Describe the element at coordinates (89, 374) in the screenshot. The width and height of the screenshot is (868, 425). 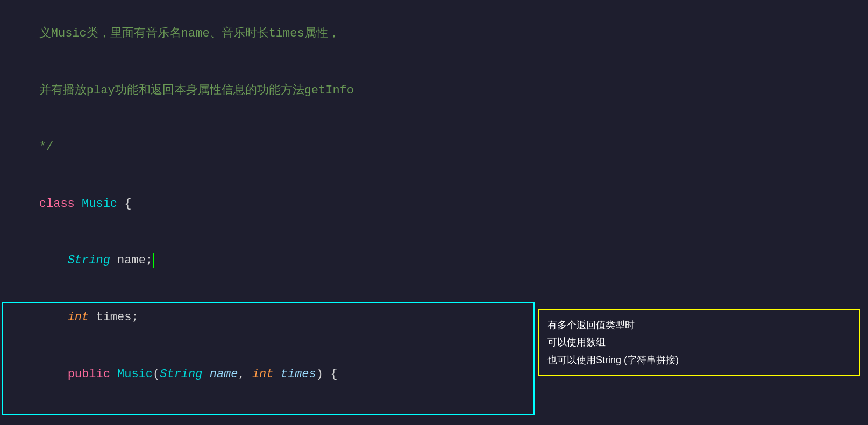
I see `keyword-public-1: public` at that location.